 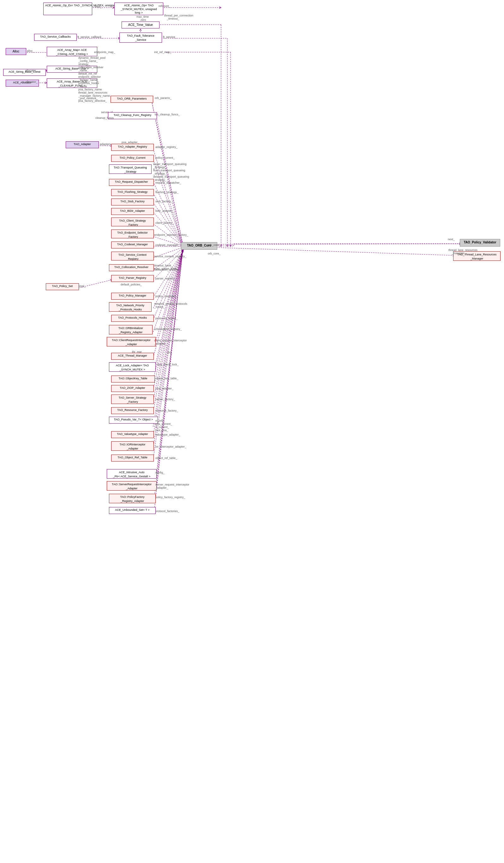 What do you see at coordinates (131, 182) in the screenshot?
I see `node-tao-request-dispatcher: TAO_Request_Dispatcher` at bounding box center [131, 182].